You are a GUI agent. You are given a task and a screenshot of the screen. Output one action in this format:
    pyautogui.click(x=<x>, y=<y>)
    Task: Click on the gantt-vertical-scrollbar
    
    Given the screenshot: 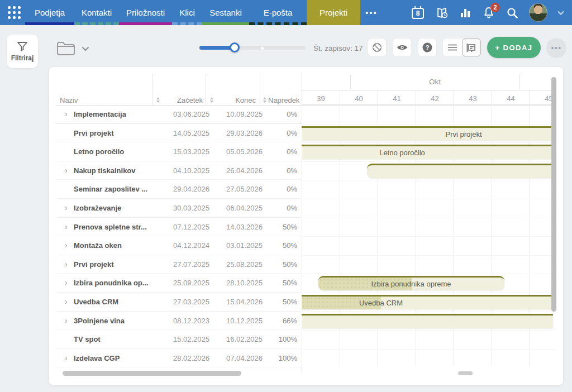 What is the action you would take?
    pyautogui.click(x=554, y=194)
    